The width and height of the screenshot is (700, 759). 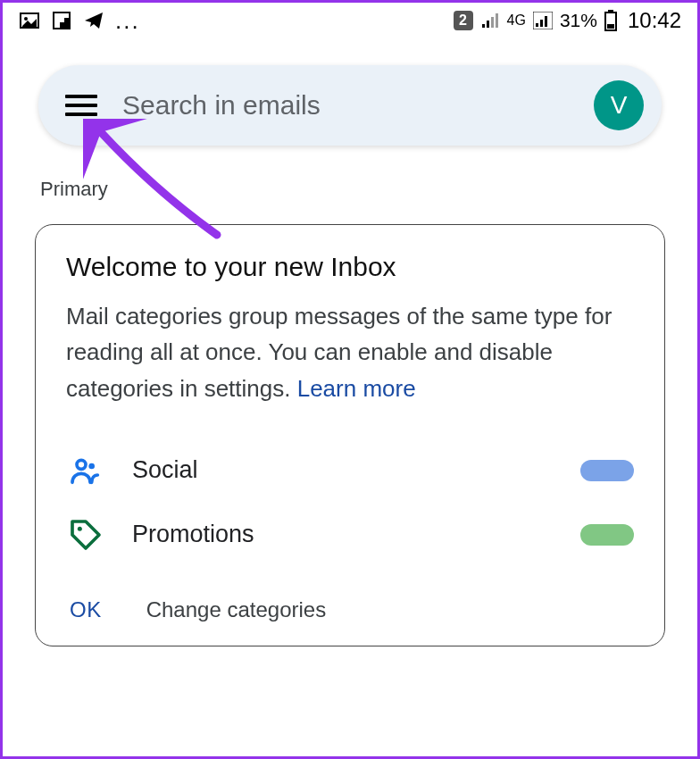 What do you see at coordinates (463, 21) in the screenshot?
I see `sim-badge: 2` at bounding box center [463, 21].